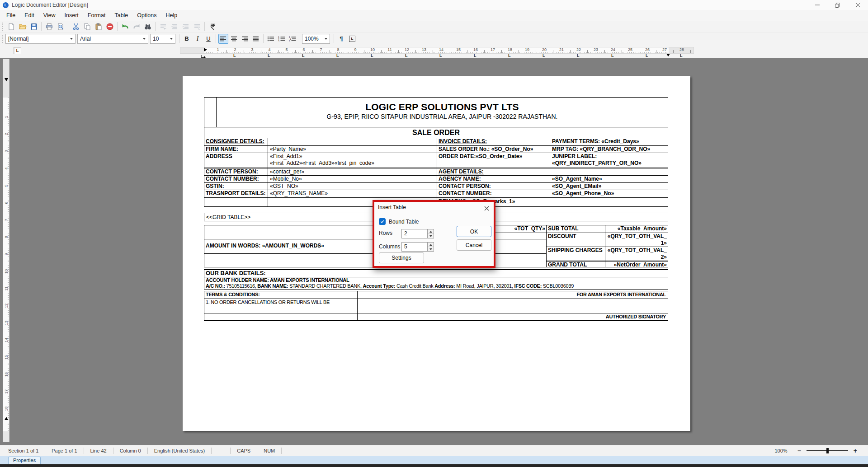 The height and width of the screenshot is (467, 868). Describe the element at coordinates (61, 26) in the screenshot. I see `print-preview-button` at that location.